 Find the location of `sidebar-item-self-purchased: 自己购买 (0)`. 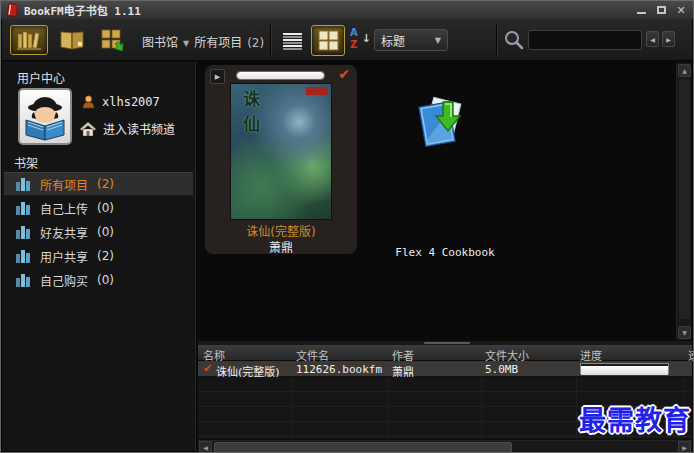

sidebar-item-self-purchased: 自己购买 (0) is located at coordinates (98, 280).